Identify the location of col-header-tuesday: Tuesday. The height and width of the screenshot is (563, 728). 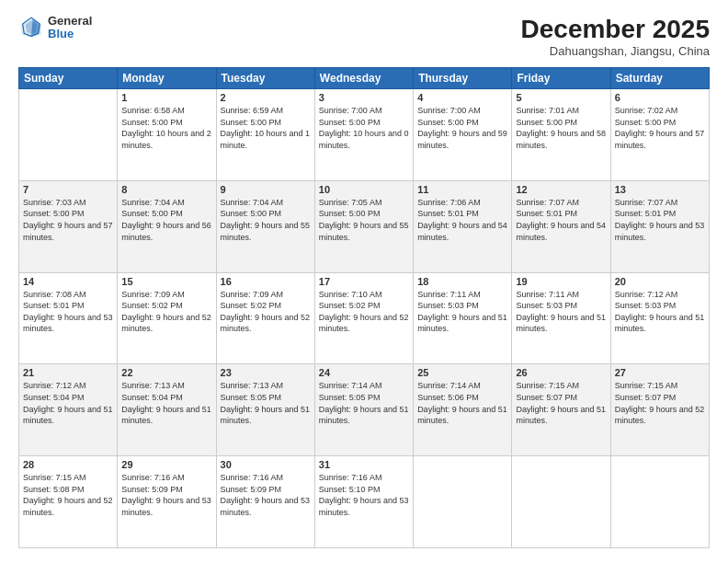
(265, 79).